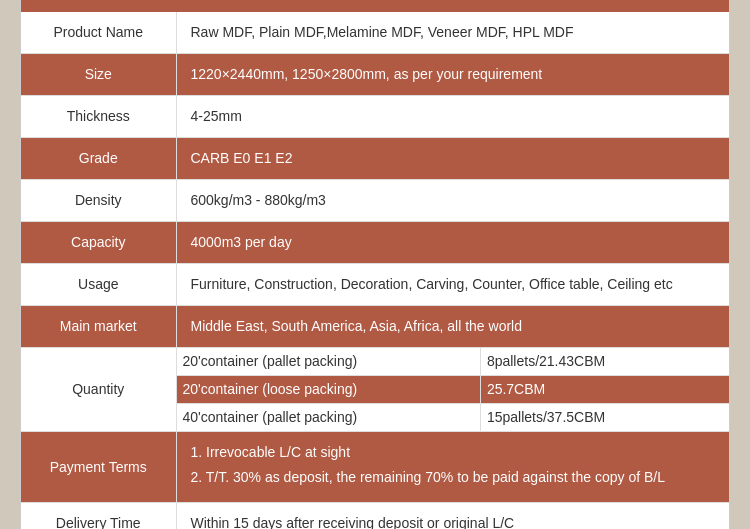  What do you see at coordinates (98, 327) in the screenshot?
I see `label-main-market: Main market` at bounding box center [98, 327].